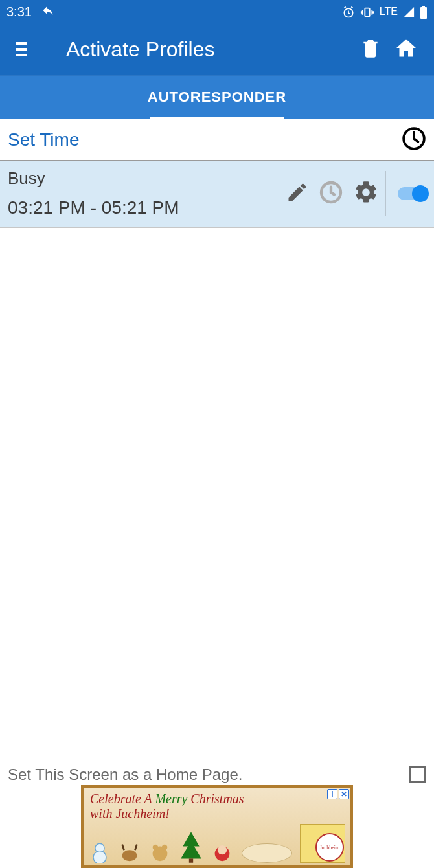 The width and height of the screenshot is (434, 868). What do you see at coordinates (217, 827) in the screenshot?
I see `ad-banner: i ✕ Celebrate A Merry Christmas with Juc…` at bounding box center [217, 827].